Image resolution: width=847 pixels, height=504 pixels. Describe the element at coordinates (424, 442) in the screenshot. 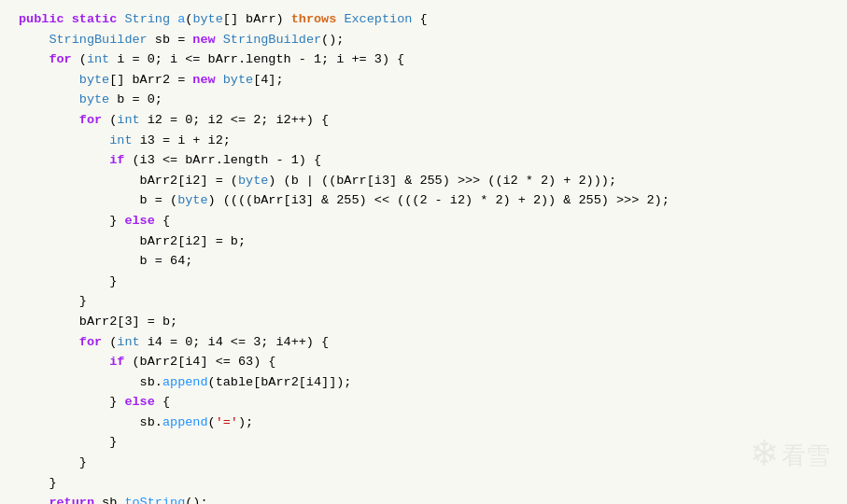

I see `code-line-22: }` at that location.